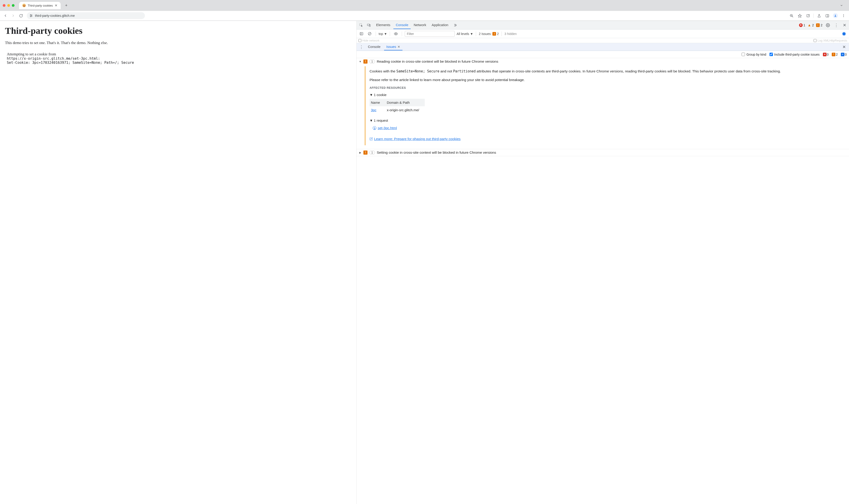 The height and width of the screenshot is (504, 849). What do you see at coordinates (465, 34) in the screenshot?
I see `log-levels-selector: All levels ▼` at bounding box center [465, 34].